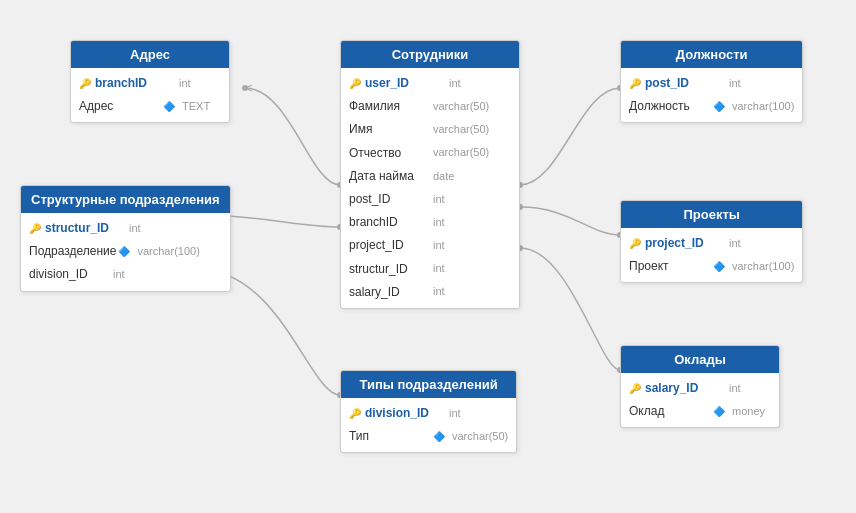 The image size is (856, 513). I want to click on table-row: 🔑 division_ID int, so click(428, 414).